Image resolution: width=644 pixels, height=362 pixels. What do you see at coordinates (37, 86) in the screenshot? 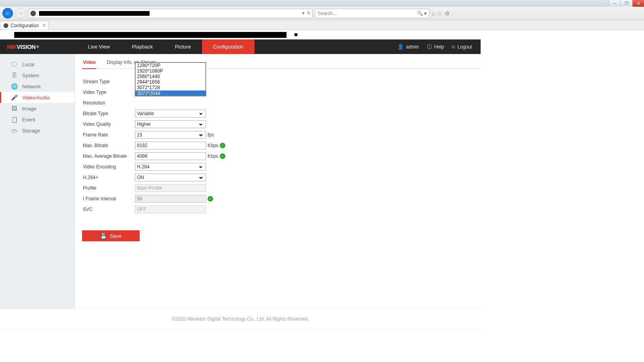
I see `sidebar-item-network: 🌐Network` at bounding box center [37, 86].